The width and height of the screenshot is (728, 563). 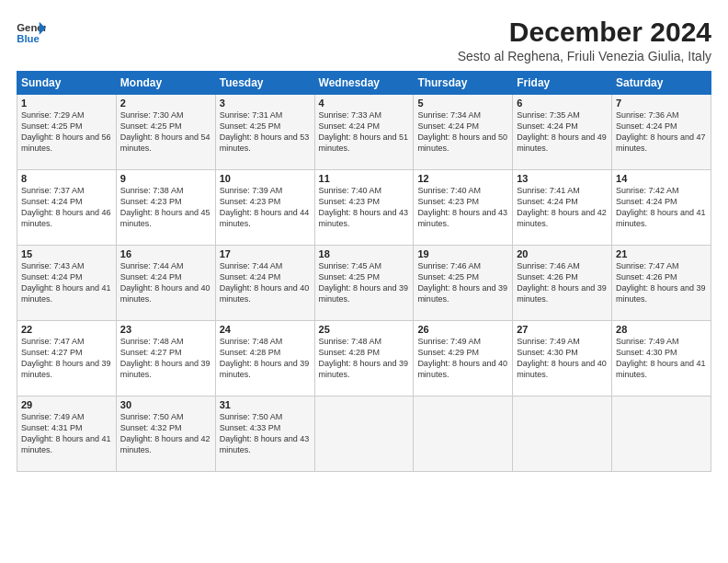 What do you see at coordinates (67, 132) in the screenshot?
I see `table-row: 1 Sunrise: 7:29 AM Sunset: 4:25 PM Dayli…` at bounding box center [67, 132].